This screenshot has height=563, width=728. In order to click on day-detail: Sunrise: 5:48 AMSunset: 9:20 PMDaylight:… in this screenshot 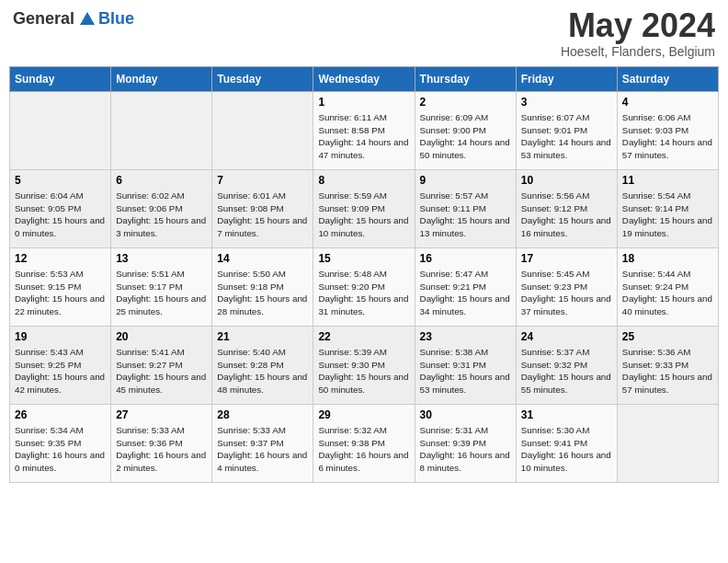, I will do `click(364, 293)`.